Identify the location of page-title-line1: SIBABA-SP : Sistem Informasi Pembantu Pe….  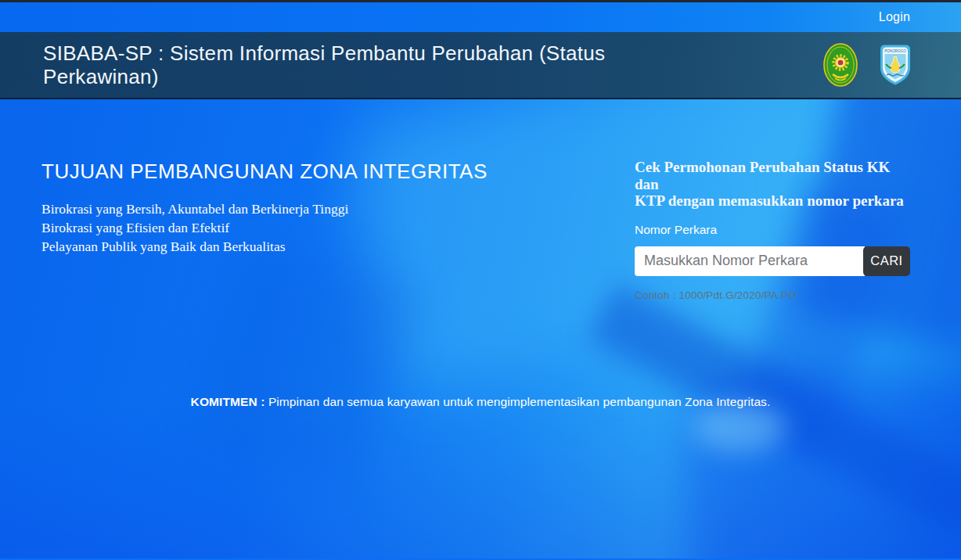
(324, 53).